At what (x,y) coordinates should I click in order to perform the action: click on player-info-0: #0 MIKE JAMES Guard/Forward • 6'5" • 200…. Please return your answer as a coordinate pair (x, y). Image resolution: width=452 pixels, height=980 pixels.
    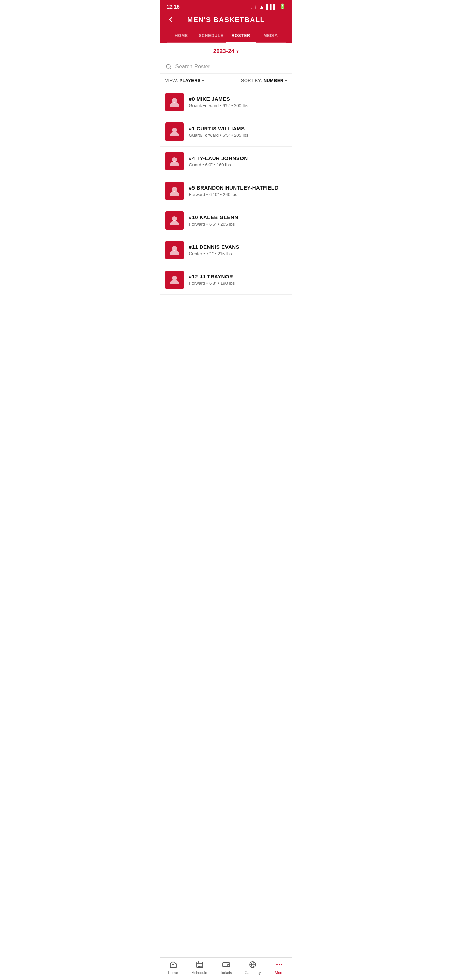
    Looking at the image, I should click on (238, 102).